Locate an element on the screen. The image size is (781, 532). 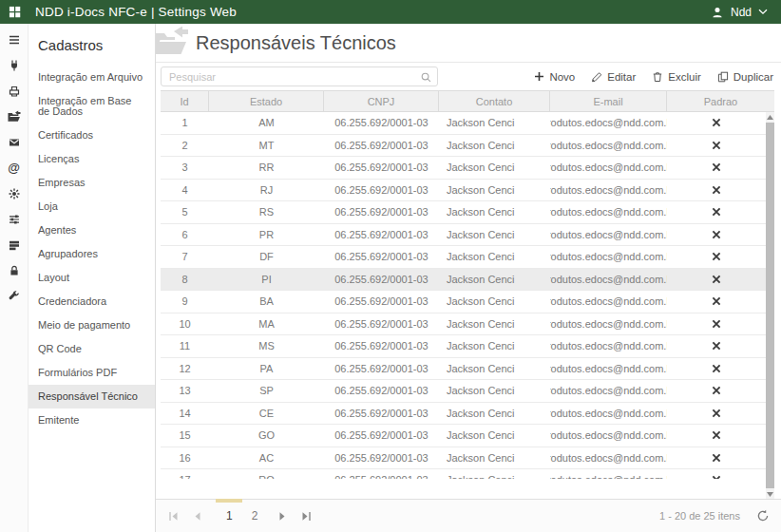
folder-open-icon is located at coordinates (13, 116).